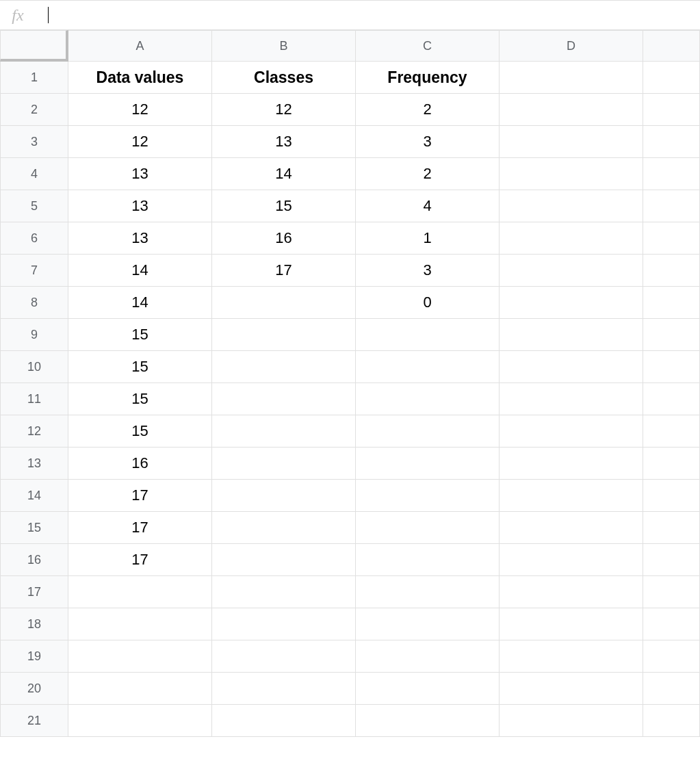 Image resolution: width=700 pixels, height=765 pixels. What do you see at coordinates (672, 528) in the screenshot?
I see `cell-E15` at bounding box center [672, 528].